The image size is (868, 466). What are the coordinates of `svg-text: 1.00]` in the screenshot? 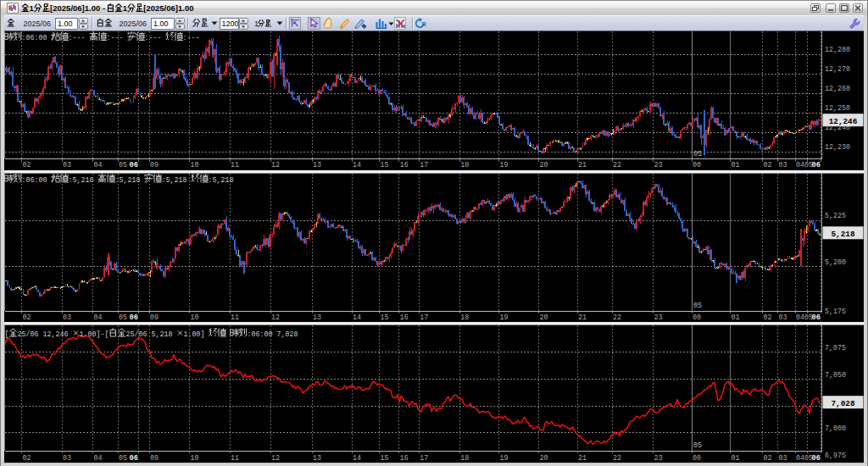 It's located at (195, 335).